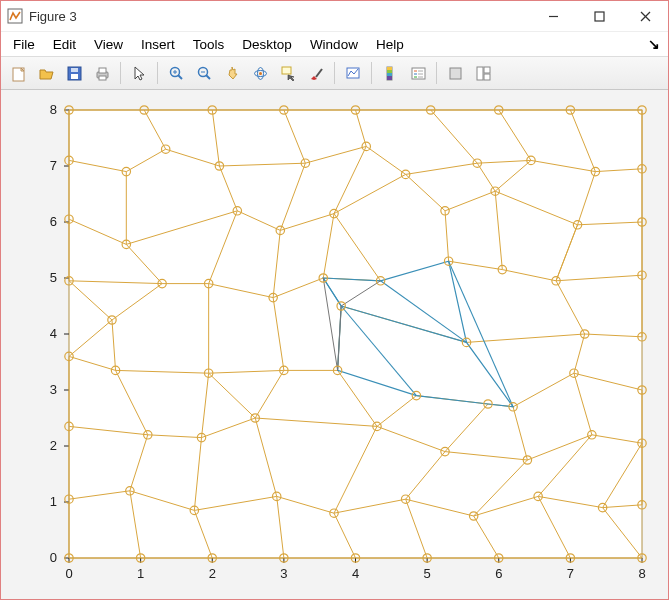 The height and width of the screenshot is (600, 669). Describe the element at coordinates (353, 73) in the screenshot. I see `link-plot-icon` at that location.